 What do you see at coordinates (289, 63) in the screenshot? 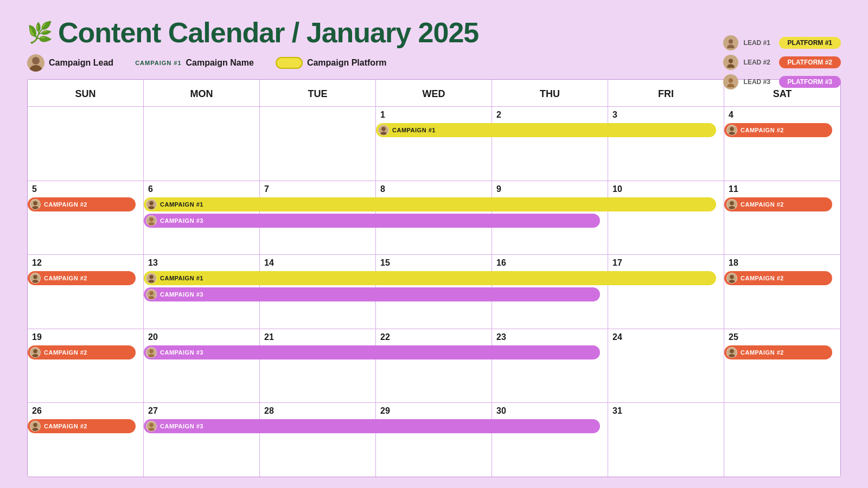
I see `legend-platform-swatch` at bounding box center [289, 63].